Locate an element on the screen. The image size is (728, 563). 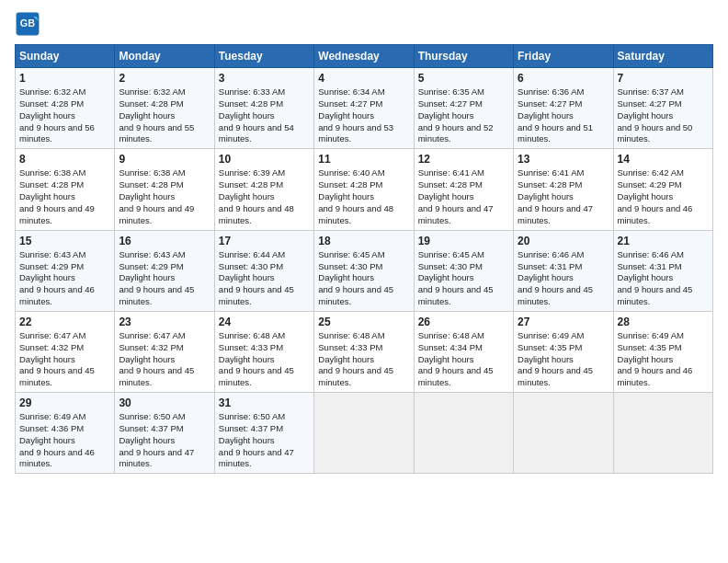
calendar-cell: 14 Sunrise: 6:42 AM Sunset: 4:29 PM Dayl… is located at coordinates (663, 190).